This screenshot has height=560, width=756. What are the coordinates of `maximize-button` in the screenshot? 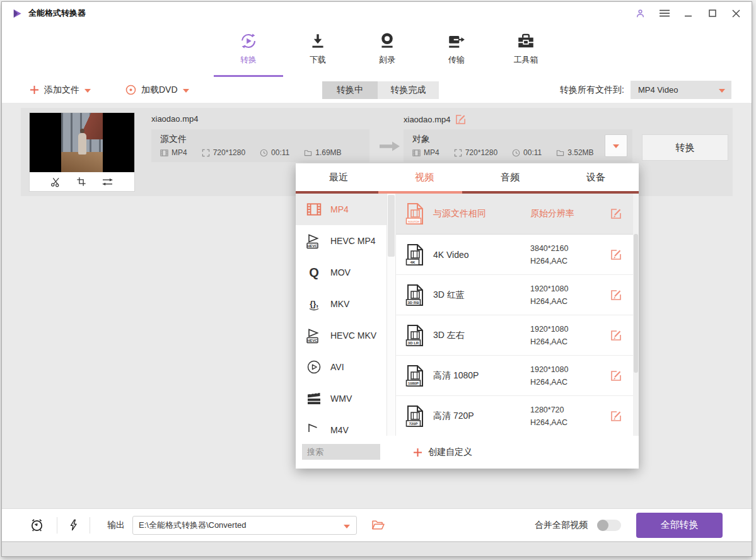 It's located at (712, 14).